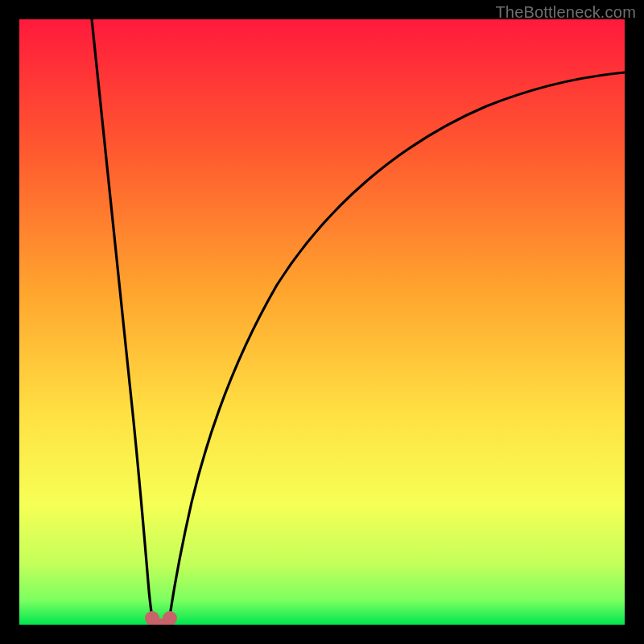  Describe the element at coordinates (170, 618) in the screenshot. I see `knot-right` at that location.